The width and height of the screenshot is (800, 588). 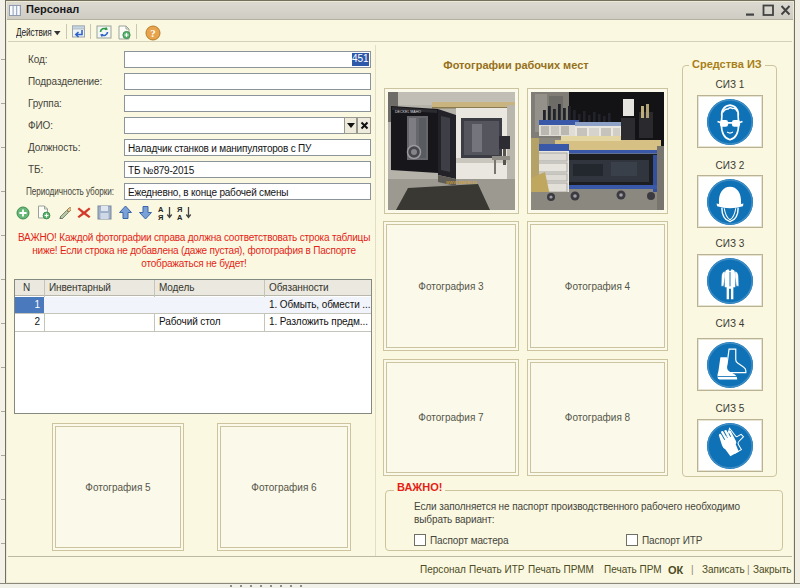 What do you see at coordinates (180, 216) in the screenshot?
I see `svg-text: А` at bounding box center [180, 216].